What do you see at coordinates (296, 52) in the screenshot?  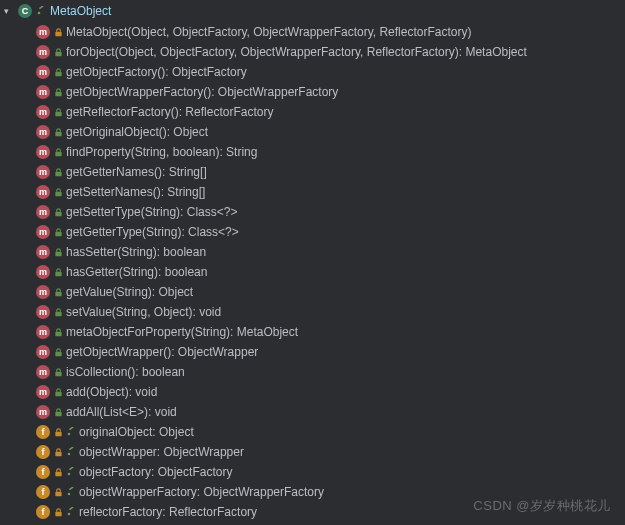 I see `member-signature: forObject(Object, ObjectFactory, ObjectW…` at bounding box center [296, 52].